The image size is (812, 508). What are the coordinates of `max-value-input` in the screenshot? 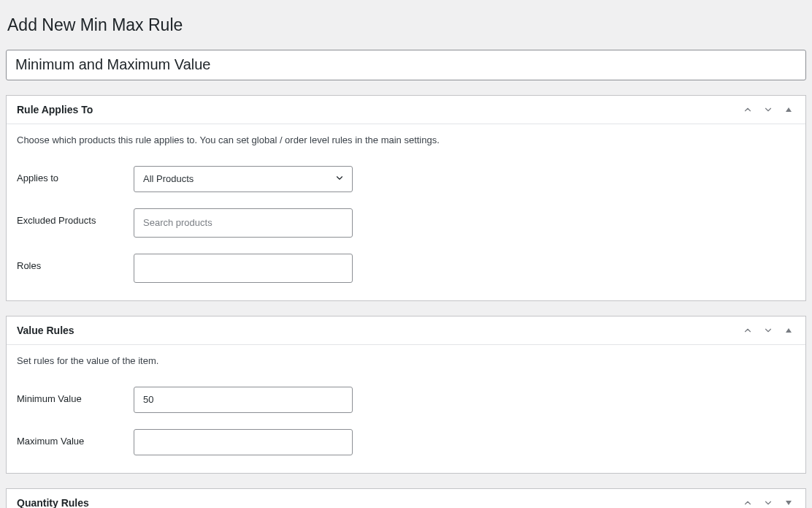 It's located at (243, 442).